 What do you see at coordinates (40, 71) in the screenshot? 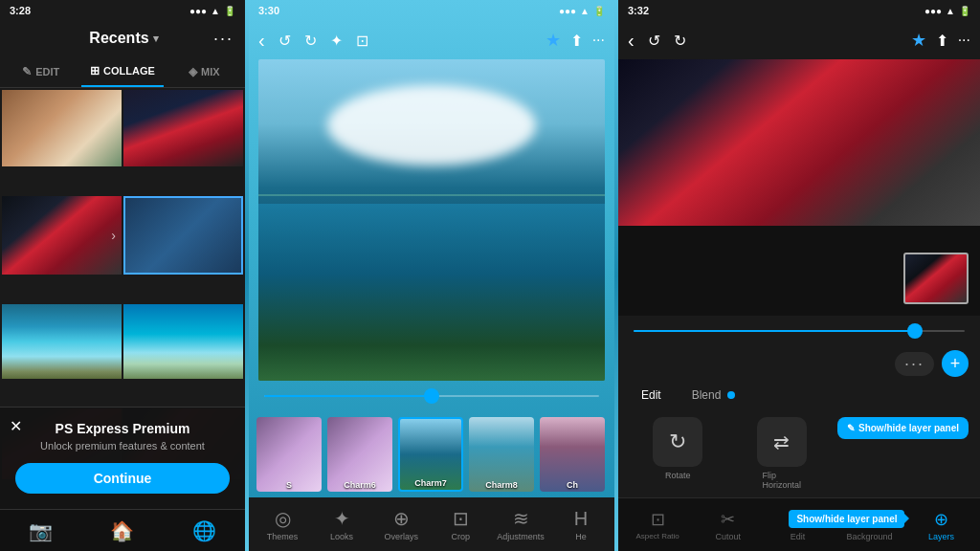
I see `tab-edit: ✎ EDIT` at bounding box center [40, 71].